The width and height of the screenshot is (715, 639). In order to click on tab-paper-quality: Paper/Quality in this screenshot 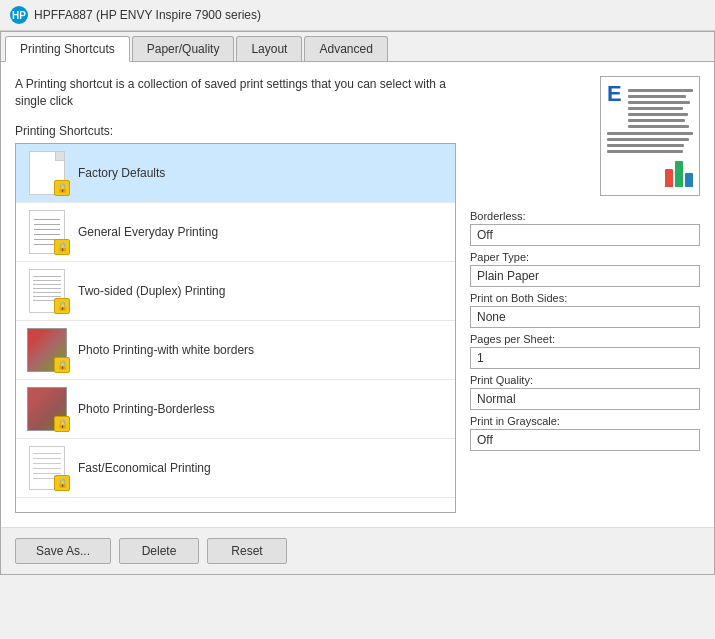, I will do `click(184, 48)`.